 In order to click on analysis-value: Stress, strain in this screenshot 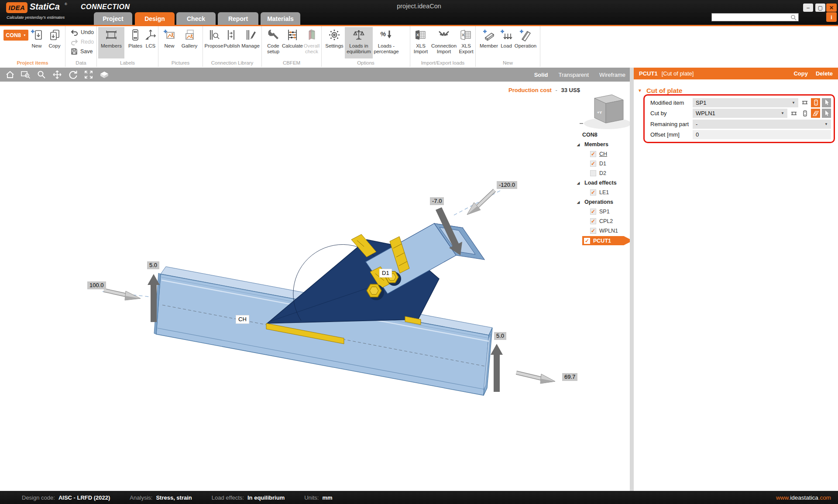, I will do `click(174, 497)`.